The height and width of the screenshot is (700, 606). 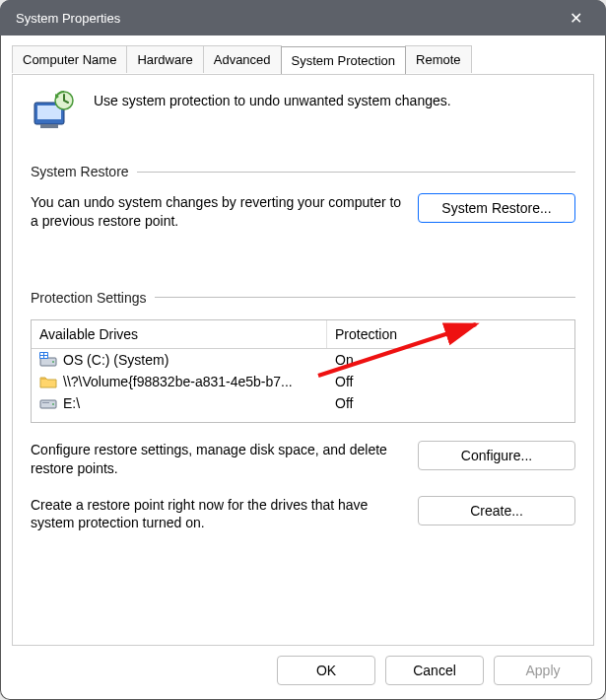 I want to click on group-label-restore: System Restore, so click(x=80, y=172).